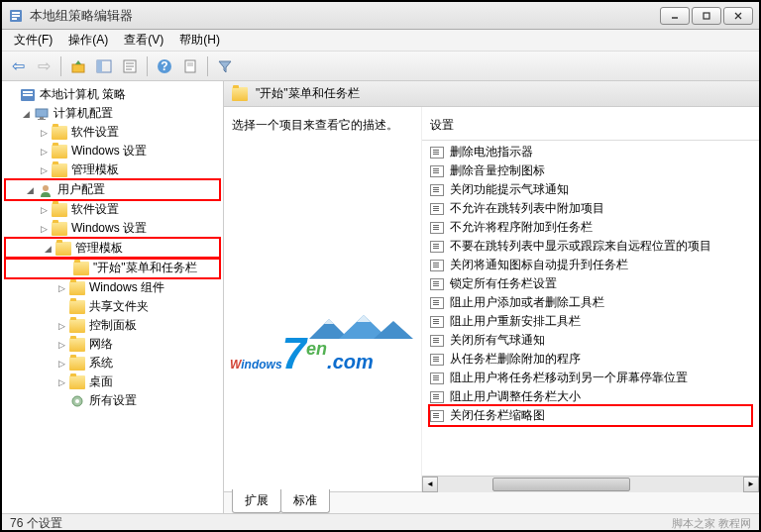  I want to click on spacer, so click(65, 268).